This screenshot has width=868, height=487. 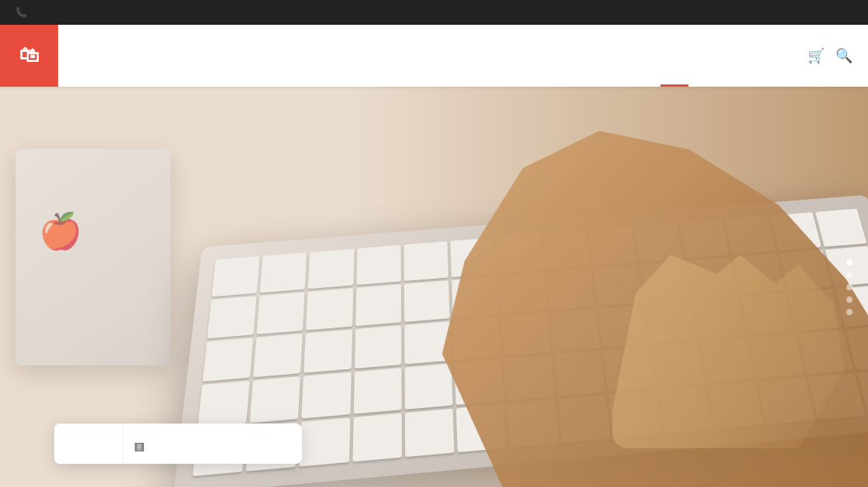 I want to click on phone-icon, so click(x=22, y=12).